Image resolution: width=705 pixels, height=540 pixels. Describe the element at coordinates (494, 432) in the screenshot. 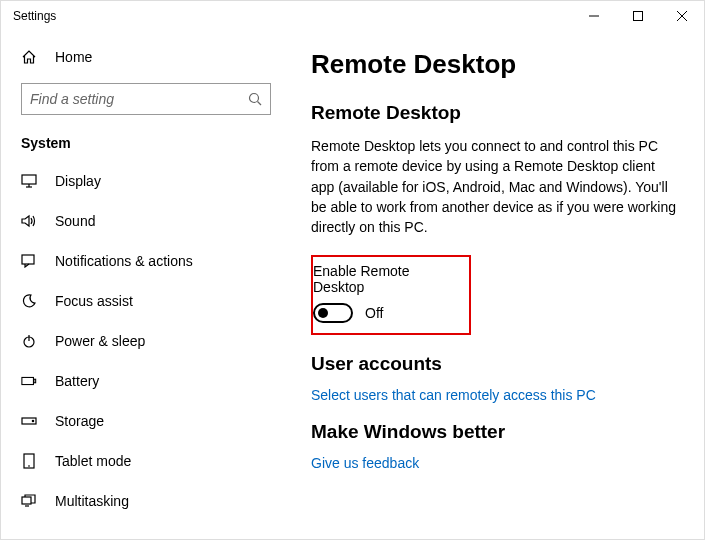

I see `section-heading-make-windows-better: Make Windows better` at that location.